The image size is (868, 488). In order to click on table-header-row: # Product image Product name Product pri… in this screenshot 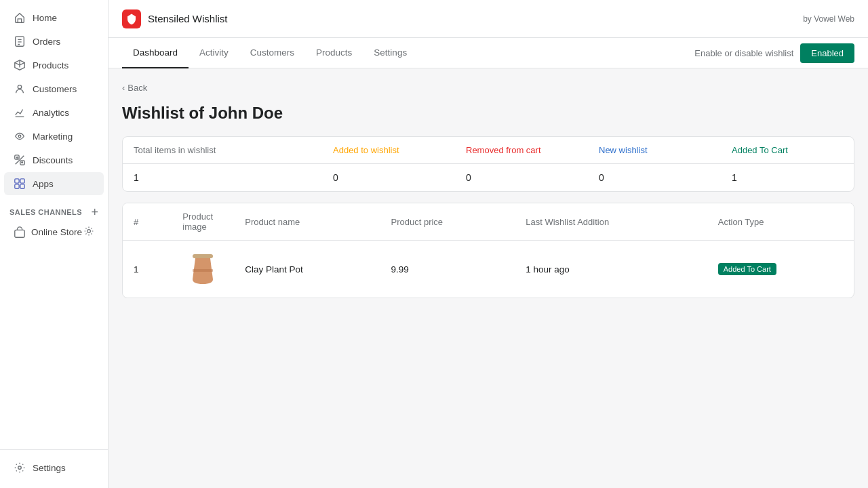, I will do `click(488, 222)`.